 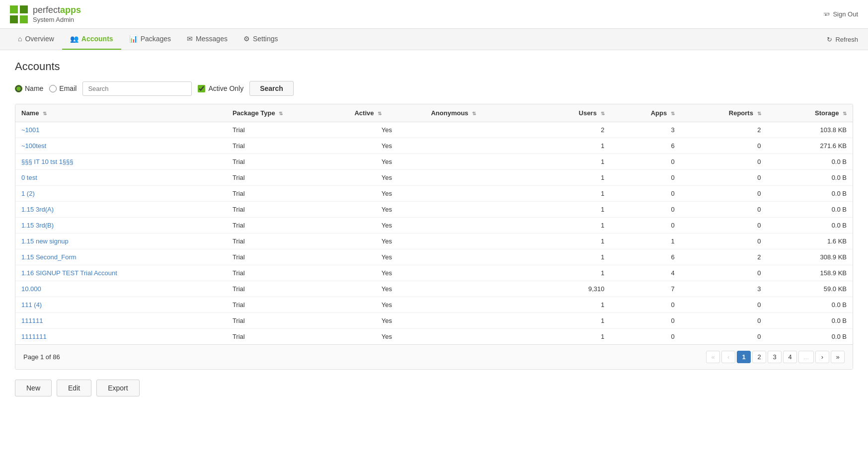 I want to click on table-row: 1.15 3rd(A) Trial Yes 1 0 0 0.0 B, so click(x=434, y=210).